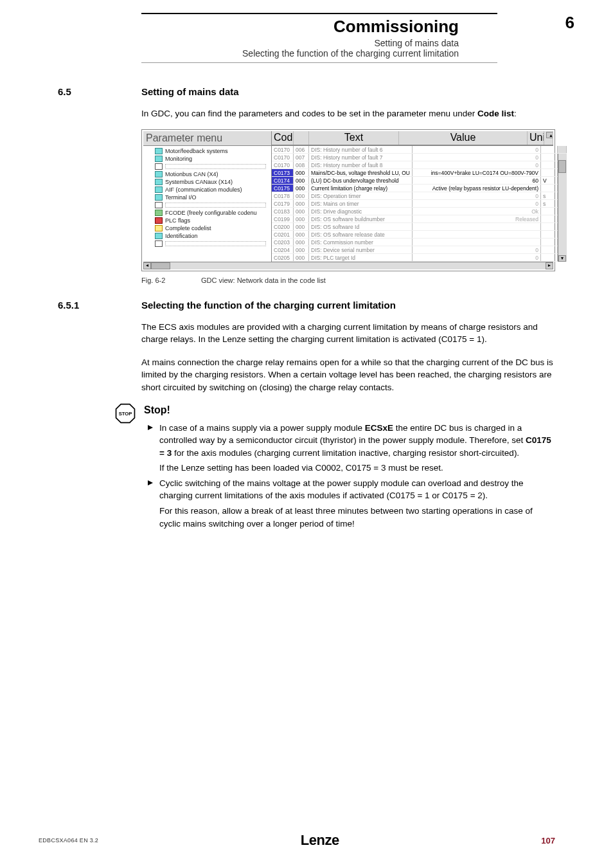 This screenshot has height=868, width=613. Describe the element at coordinates (562, 149) in the screenshot. I see `cell-scroll-spacer` at that location.